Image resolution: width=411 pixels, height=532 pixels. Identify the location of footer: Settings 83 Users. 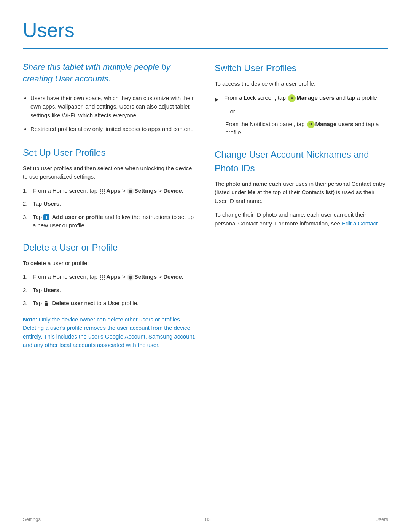
(206, 519).